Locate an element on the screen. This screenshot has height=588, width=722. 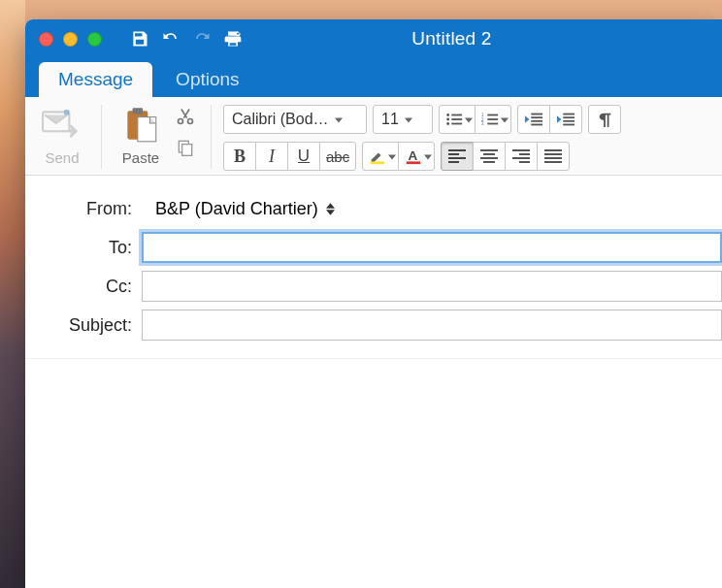
window-title: Untitled 2 is located at coordinates (481, 39).